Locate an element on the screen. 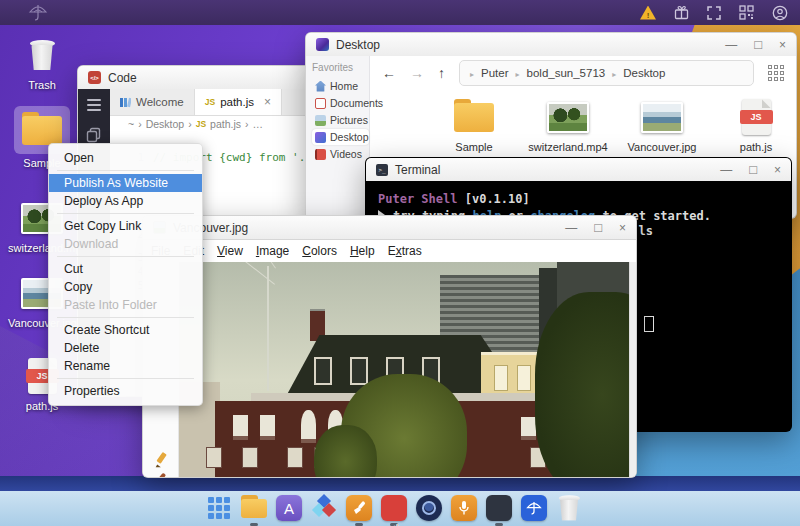 This screenshot has width=800, height=526. sidebar-item-videos: Videos is located at coordinates (340, 154).